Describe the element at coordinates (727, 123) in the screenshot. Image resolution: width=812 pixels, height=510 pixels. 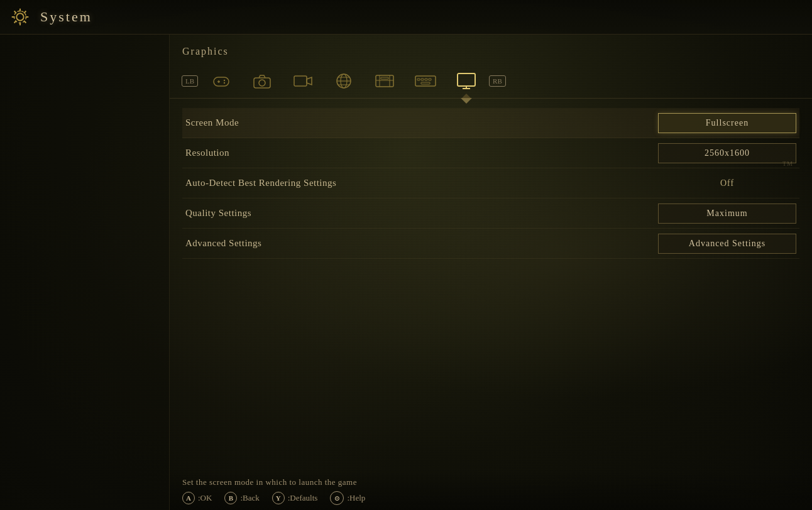
I see `screen-mode-value: Fullscreen` at that location.